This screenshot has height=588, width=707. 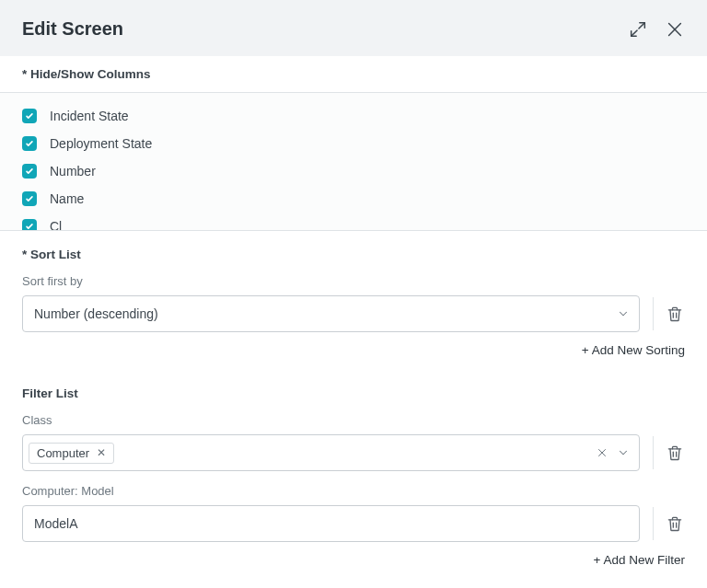 What do you see at coordinates (354, 256) in the screenshot?
I see `sort-heading: * Sort List` at bounding box center [354, 256].